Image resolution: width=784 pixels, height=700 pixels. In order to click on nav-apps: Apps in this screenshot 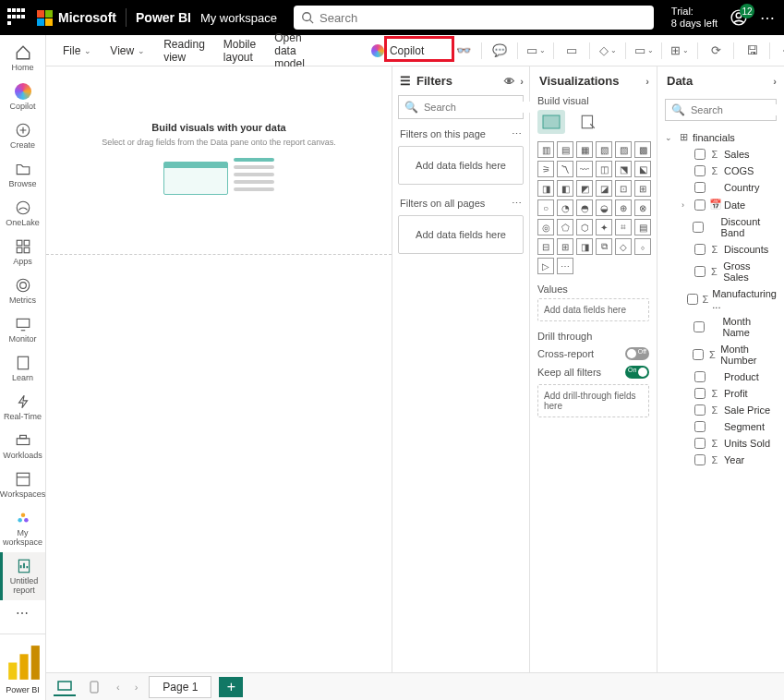, I will do `click(22, 252)`.